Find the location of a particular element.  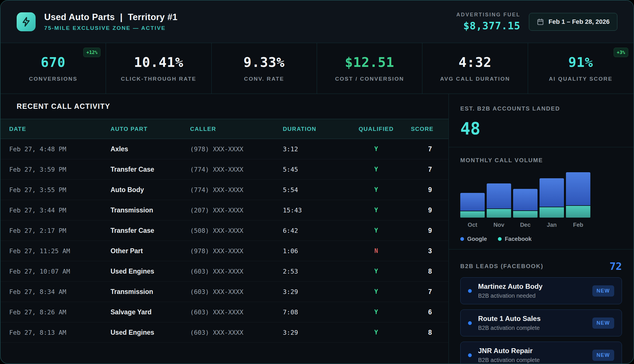

auto-part-cell: Auto Body is located at coordinates (150, 190).